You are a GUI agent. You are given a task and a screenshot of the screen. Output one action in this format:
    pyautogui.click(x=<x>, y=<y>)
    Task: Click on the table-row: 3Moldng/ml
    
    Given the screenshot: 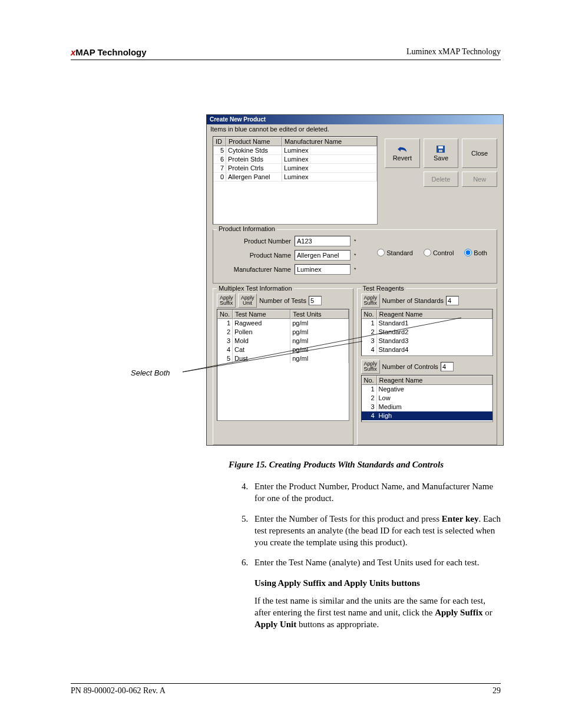 What is the action you would take?
    pyautogui.click(x=283, y=341)
    